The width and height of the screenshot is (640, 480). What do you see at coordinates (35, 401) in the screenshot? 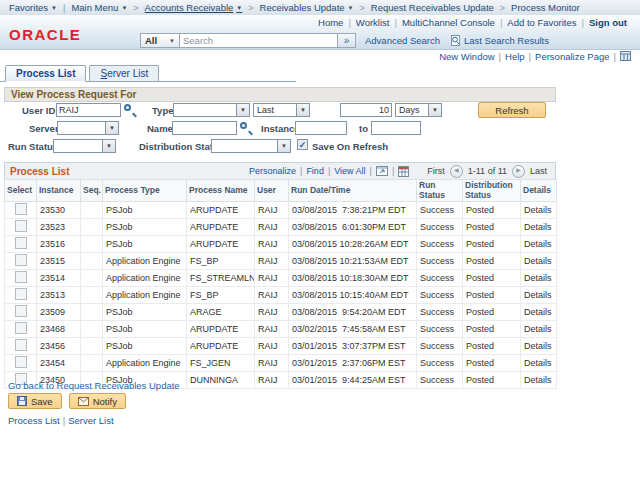
I see `save-button: Save` at bounding box center [35, 401].